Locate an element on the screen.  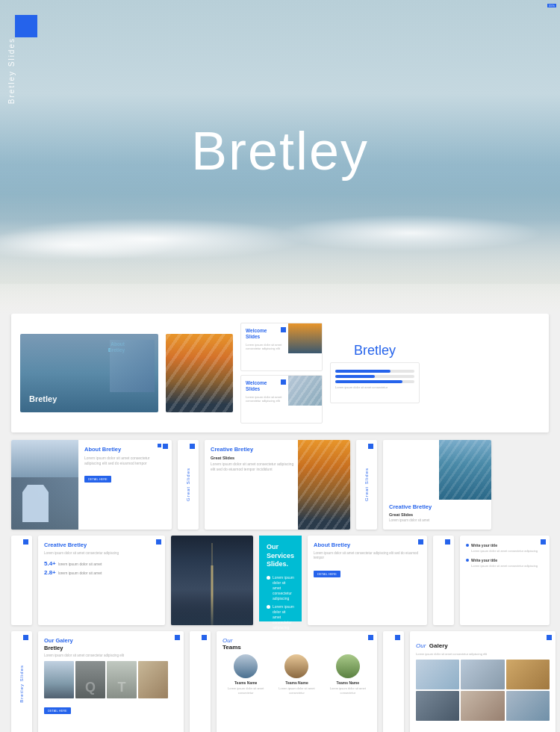
creative-card1-section: Great Slides is located at coordinates (253, 458).